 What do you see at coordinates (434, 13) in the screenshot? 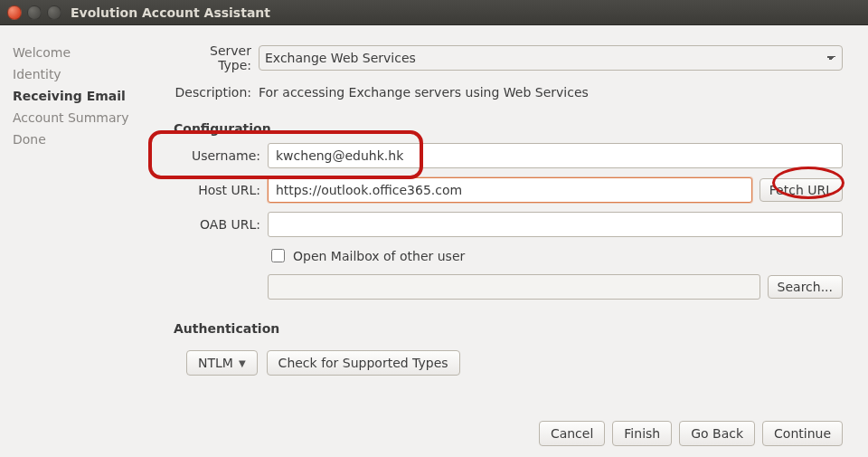
I see `title-bar: Evolution Account Assistant` at bounding box center [434, 13].